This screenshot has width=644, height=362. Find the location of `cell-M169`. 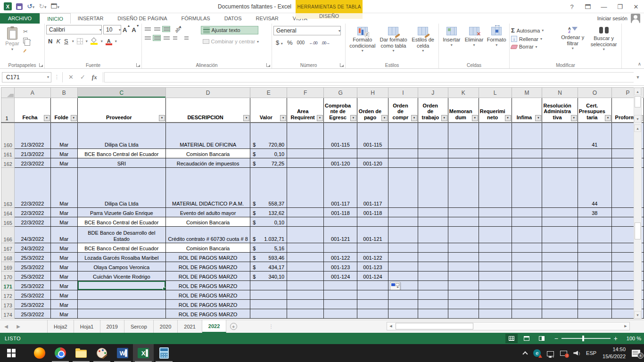

cell-M169 is located at coordinates (527, 267).